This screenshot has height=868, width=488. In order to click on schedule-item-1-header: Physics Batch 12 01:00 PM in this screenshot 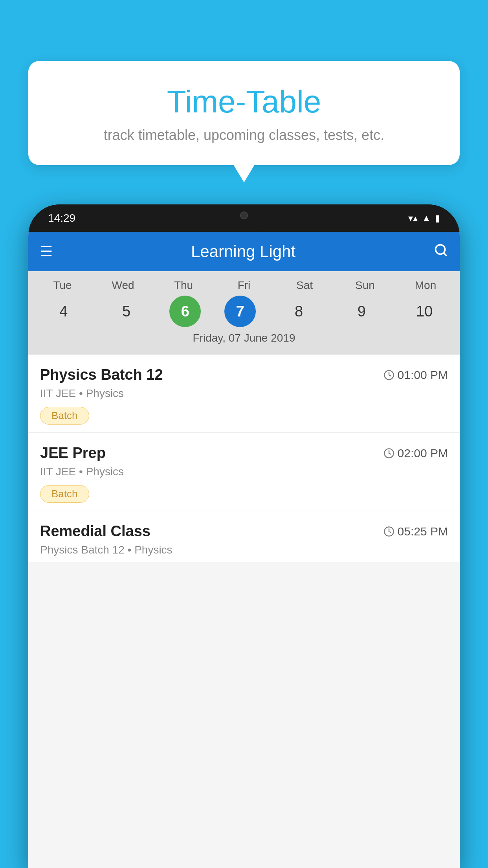, I will do `click(244, 375)`.